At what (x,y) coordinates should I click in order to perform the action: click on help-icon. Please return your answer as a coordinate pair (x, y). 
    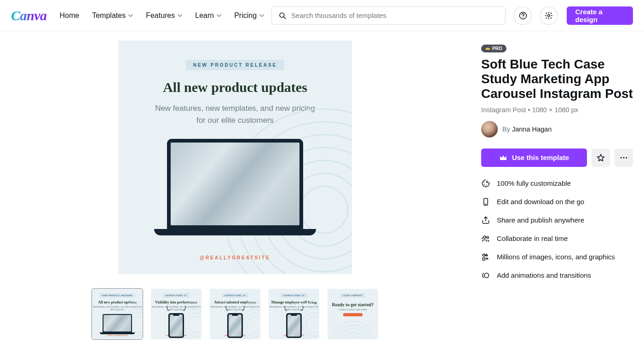
    Looking at the image, I should click on (523, 16).